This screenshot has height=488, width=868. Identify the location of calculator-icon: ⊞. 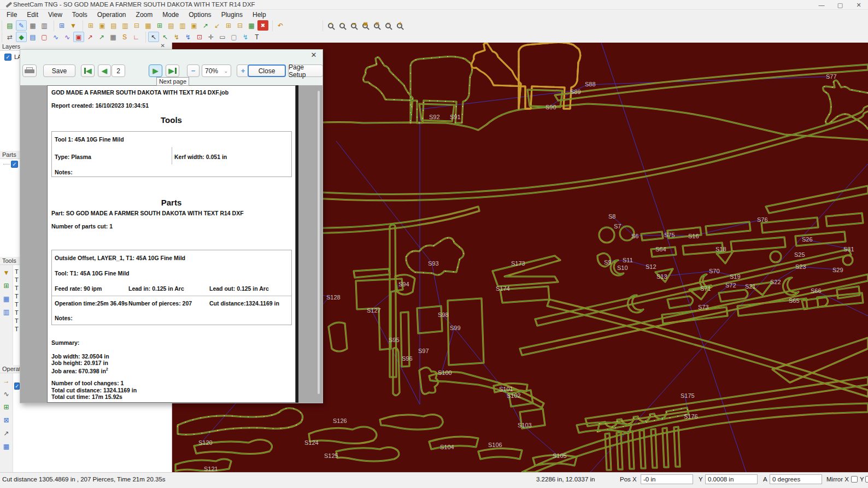
(62, 25).